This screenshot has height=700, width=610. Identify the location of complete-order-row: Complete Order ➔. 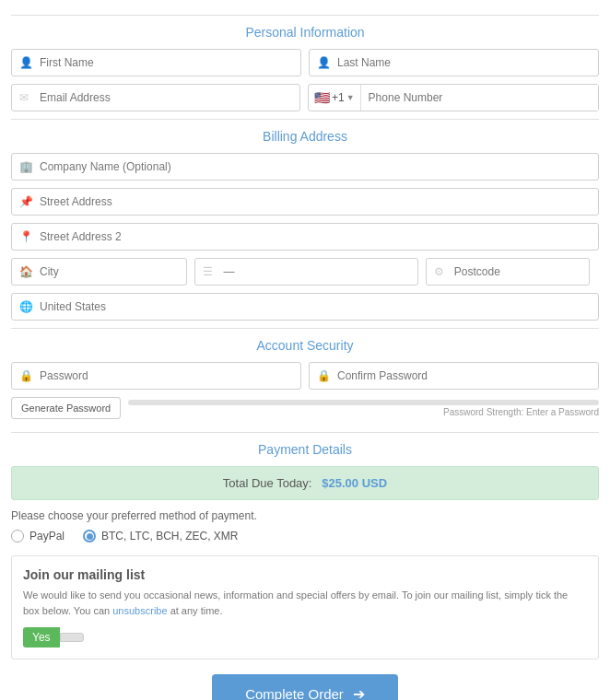
(305, 687).